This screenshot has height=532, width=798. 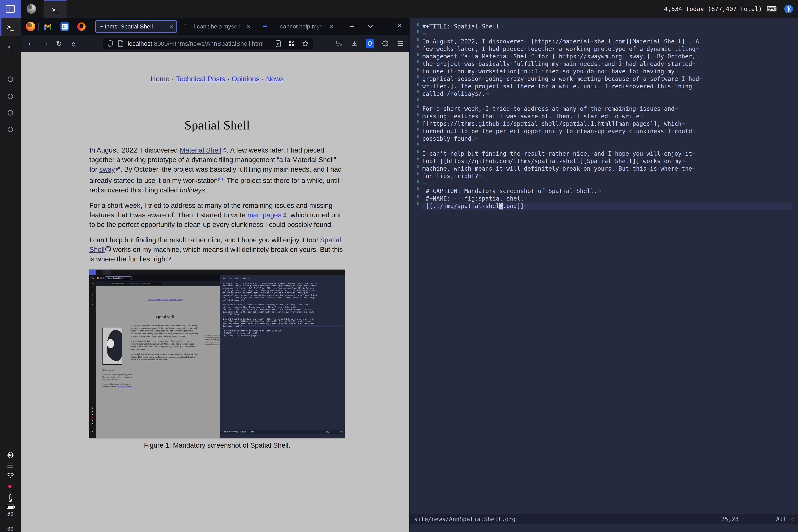 I want to click on bookmark-star-icon, so click(x=305, y=43).